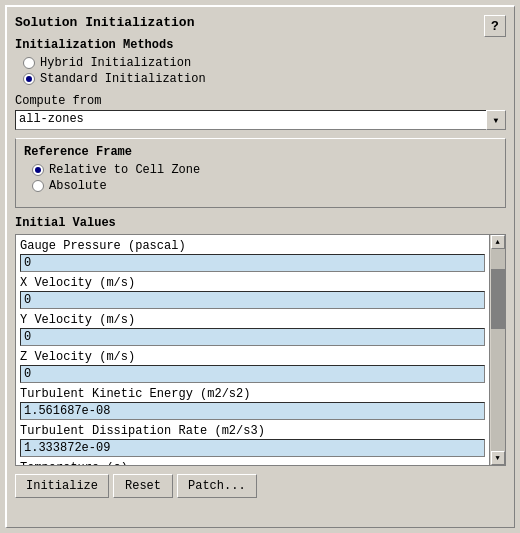  What do you see at coordinates (262, 357) in the screenshot?
I see `value-label-3: Z Velocity (m/s)` at bounding box center [262, 357].